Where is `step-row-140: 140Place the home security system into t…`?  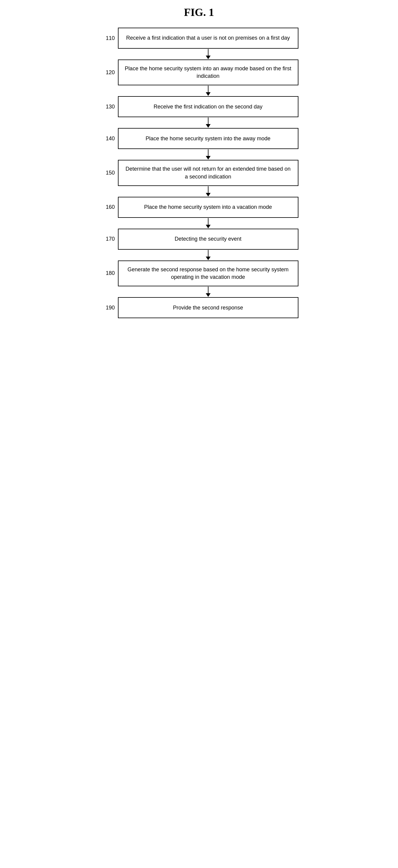
step-row-140: 140Place the home security system into t… is located at coordinates (199, 138).